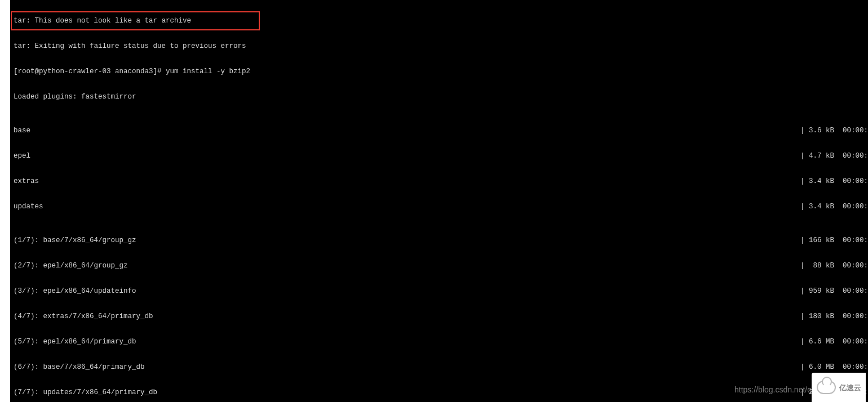  Describe the element at coordinates (773, 390) in the screenshot. I see `watermark-url: https://blog.csdn.net/q` at that location.